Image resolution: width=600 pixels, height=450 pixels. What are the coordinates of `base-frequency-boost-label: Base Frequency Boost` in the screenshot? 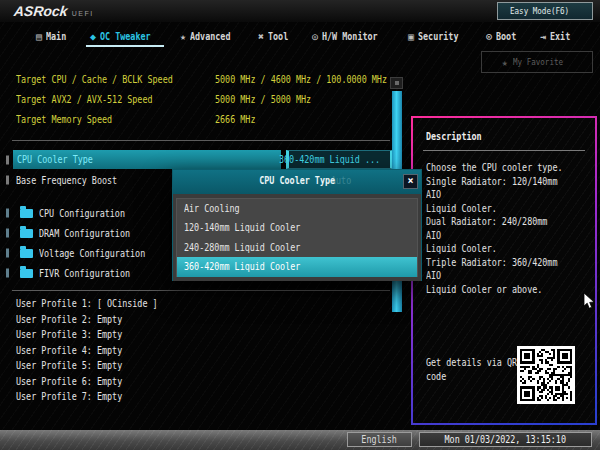 It's located at (66, 180).